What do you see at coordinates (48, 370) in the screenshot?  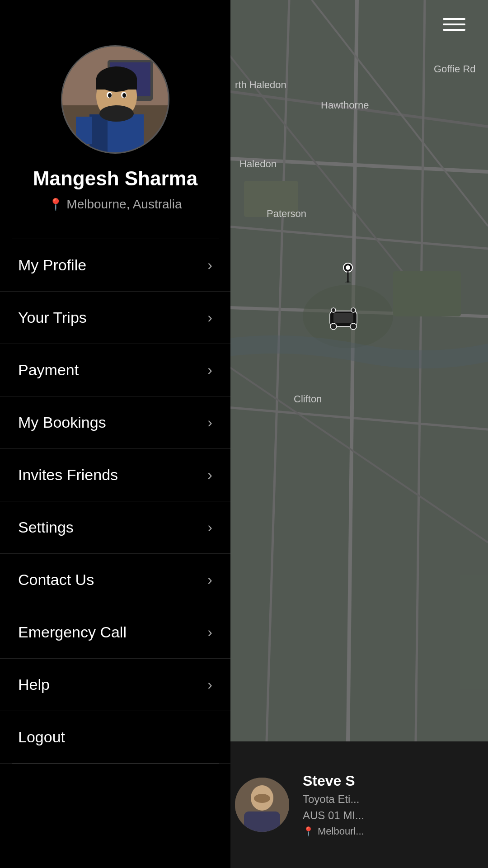 I see `menu-label-payment: Payment` at bounding box center [48, 370].